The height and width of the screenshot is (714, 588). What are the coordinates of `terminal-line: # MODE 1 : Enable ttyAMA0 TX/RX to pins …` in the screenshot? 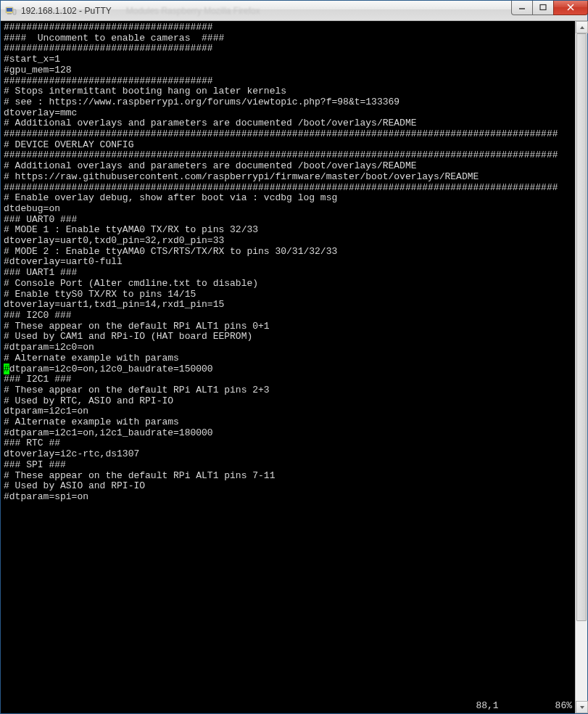 It's located at (288, 231).